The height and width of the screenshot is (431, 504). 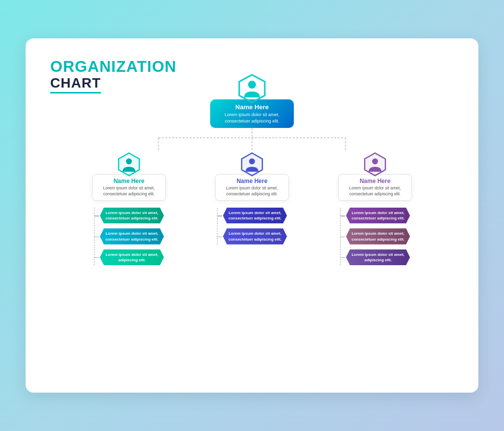 I want to click on sub-item-2-1: Lorem ipsum dolor sit amet, consectetuer…, so click(x=256, y=216).